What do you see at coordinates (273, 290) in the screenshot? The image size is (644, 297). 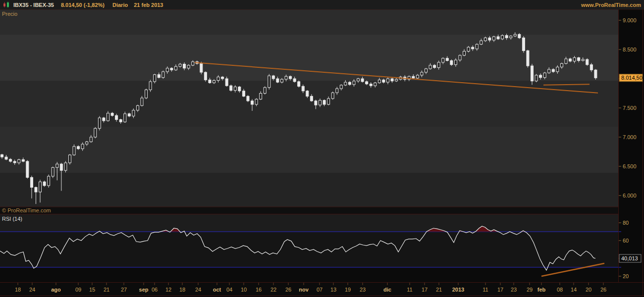 I see `time-axis-label: 22` at bounding box center [273, 290].